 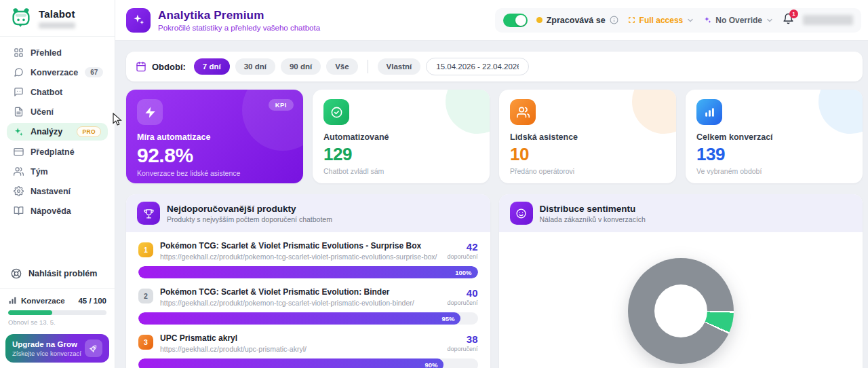 I want to click on rank-badge: 2, so click(x=146, y=296).